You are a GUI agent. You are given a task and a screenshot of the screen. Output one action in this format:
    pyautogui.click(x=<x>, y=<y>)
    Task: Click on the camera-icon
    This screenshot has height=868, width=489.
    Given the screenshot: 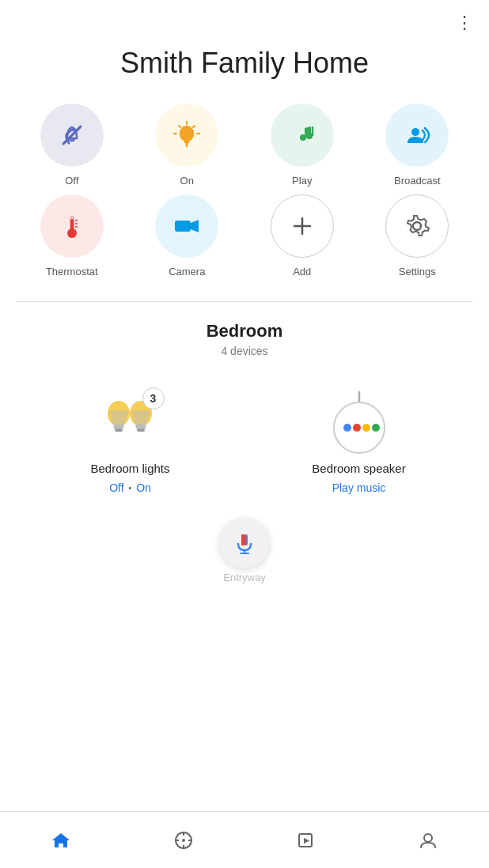 What is the action you would take?
    pyautogui.click(x=187, y=226)
    